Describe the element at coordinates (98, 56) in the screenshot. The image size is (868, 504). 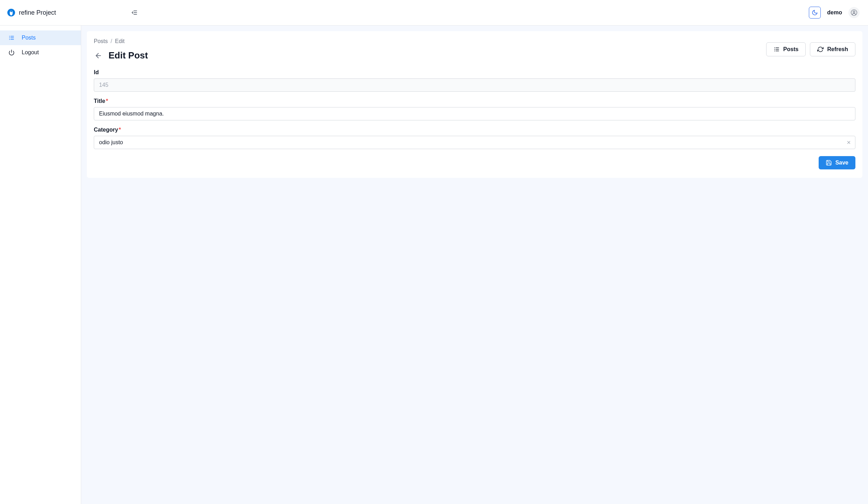
I see `arrow-left-icon` at that location.